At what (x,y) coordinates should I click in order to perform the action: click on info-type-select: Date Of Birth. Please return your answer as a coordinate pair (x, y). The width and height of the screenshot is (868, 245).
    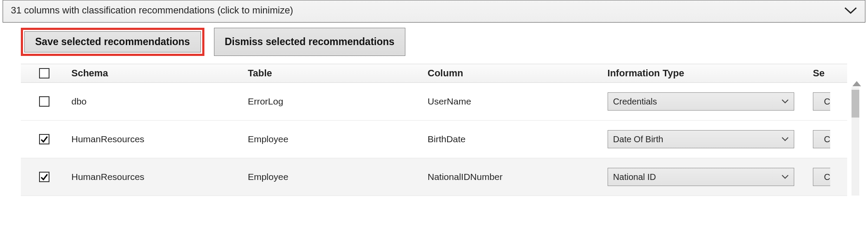
    Looking at the image, I should click on (701, 139).